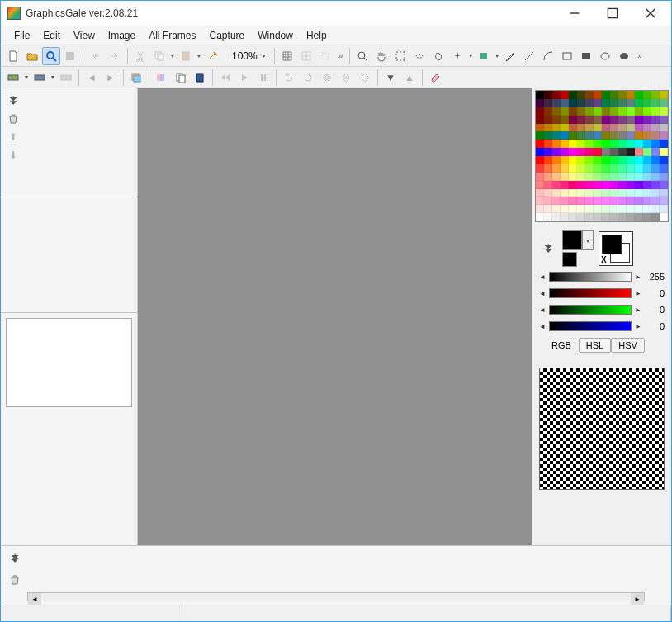  I want to click on blue-slider: ◄►0, so click(602, 326).